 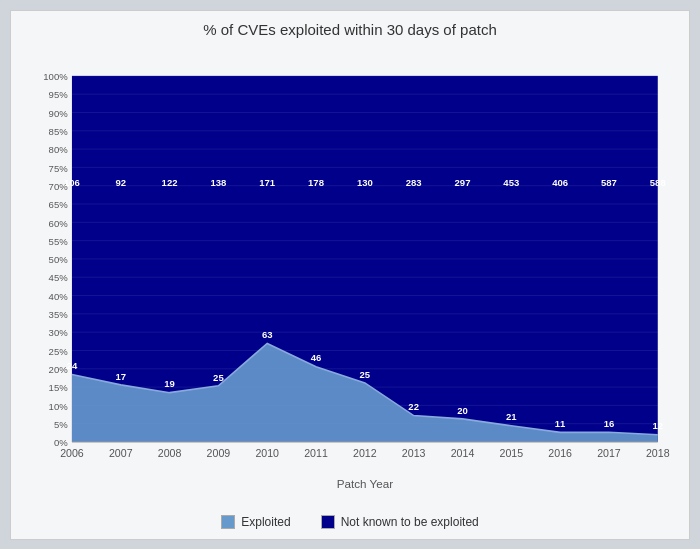 What do you see at coordinates (59, 388) in the screenshot?
I see `svg-text: 15%` at bounding box center [59, 388].